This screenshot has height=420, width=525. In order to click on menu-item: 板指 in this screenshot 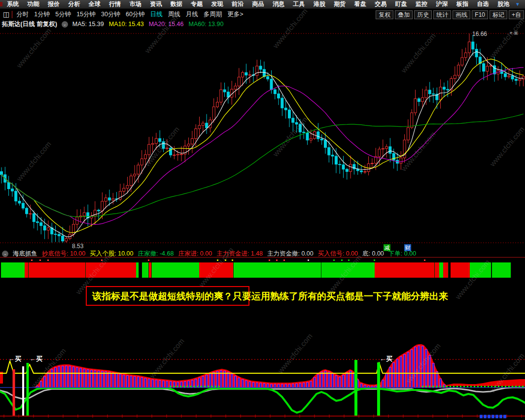, I will do `click(462, 4)`.